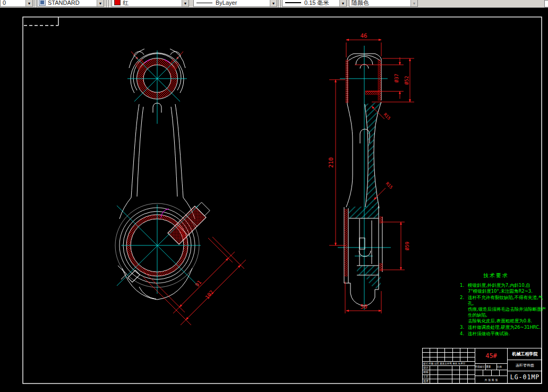 The height and width of the screenshot is (392, 548). Describe the element at coordinates (515, 275) in the screenshot. I see `tech-requirements-title: 技术要求` at that location.